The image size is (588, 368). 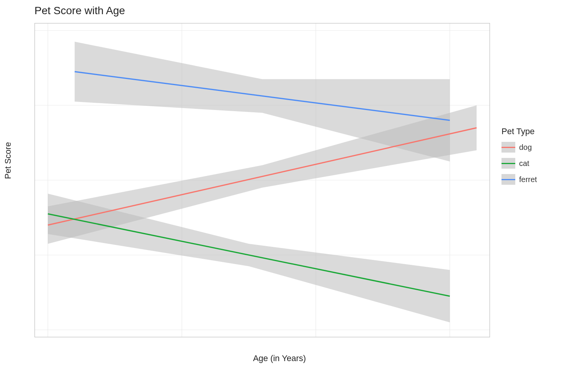 I want to click on legend-label: dog, so click(x=525, y=147).